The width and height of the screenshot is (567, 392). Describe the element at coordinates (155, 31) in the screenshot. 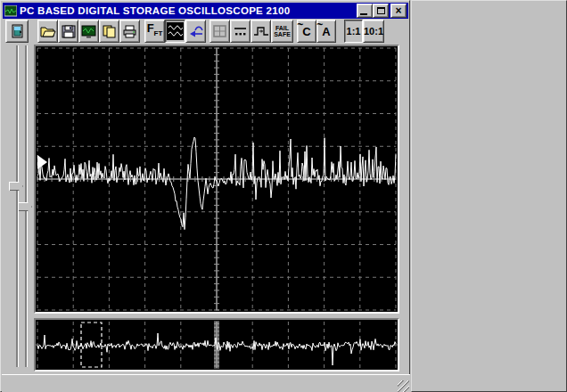

I see `fft-label: FFT` at that location.